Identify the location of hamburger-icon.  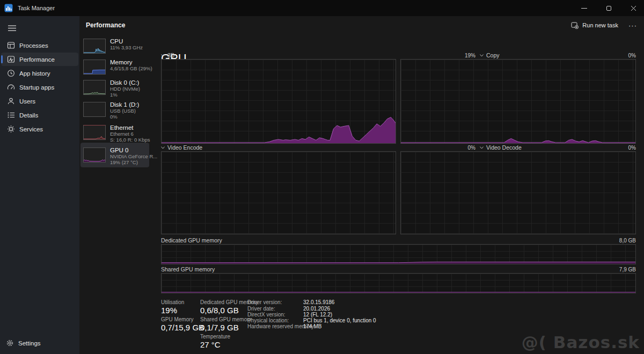
(12, 28).